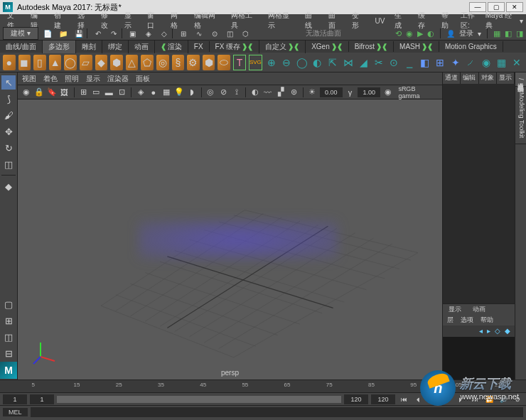 The height and width of the screenshot is (420, 526). I want to click on target-weld-icon: ⊙, so click(394, 63).